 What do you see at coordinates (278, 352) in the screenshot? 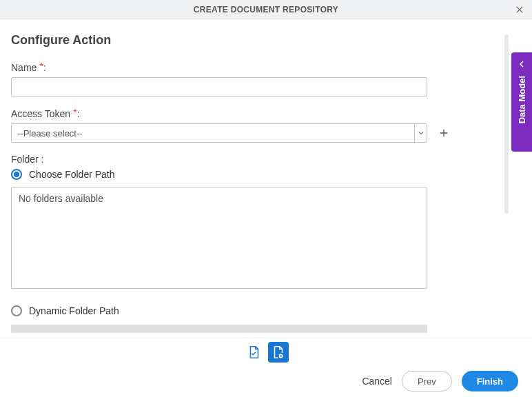
I see `document-settings-button` at bounding box center [278, 352].